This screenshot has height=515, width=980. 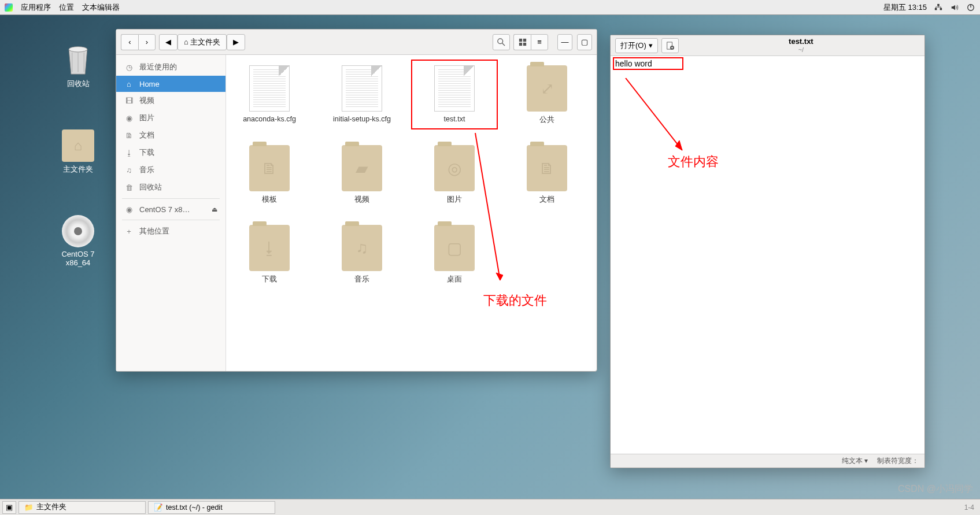 What do you see at coordinates (269, 95) in the screenshot?
I see `file-item: anaconda-ks.cfg` at bounding box center [269, 95].